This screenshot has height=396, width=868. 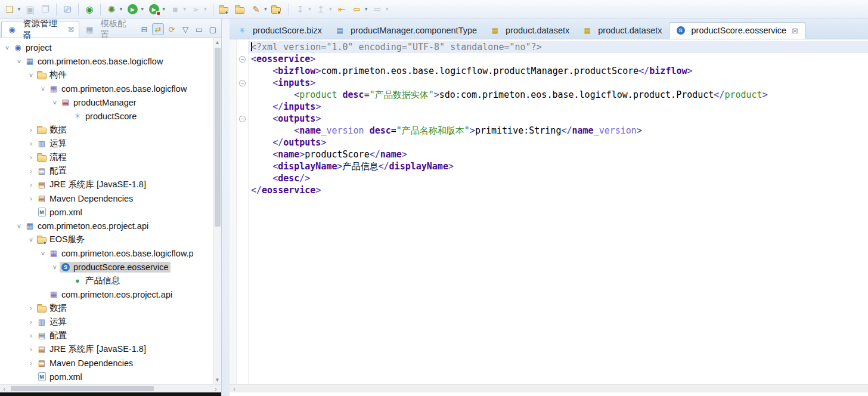 What do you see at coordinates (136, 10) in the screenshot?
I see `run-button: ▶▼` at bounding box center [136, 10].